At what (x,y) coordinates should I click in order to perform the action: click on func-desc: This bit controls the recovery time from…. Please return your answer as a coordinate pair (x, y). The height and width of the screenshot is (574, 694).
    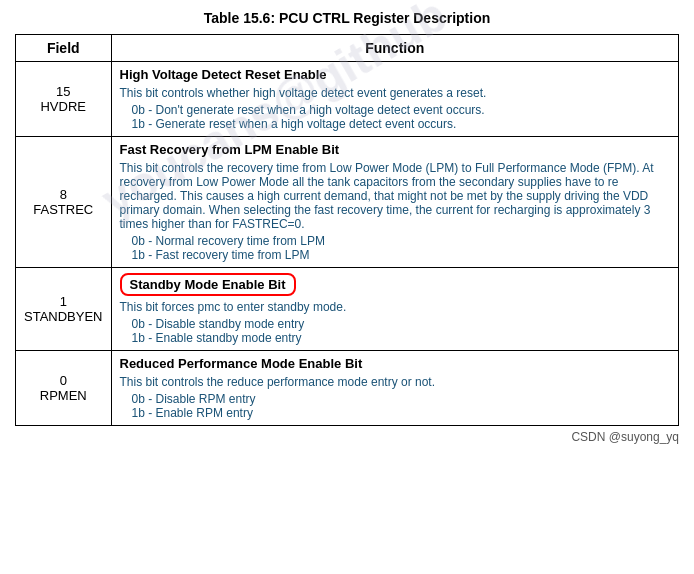
    Looking at the image, I should click on (396, 196).